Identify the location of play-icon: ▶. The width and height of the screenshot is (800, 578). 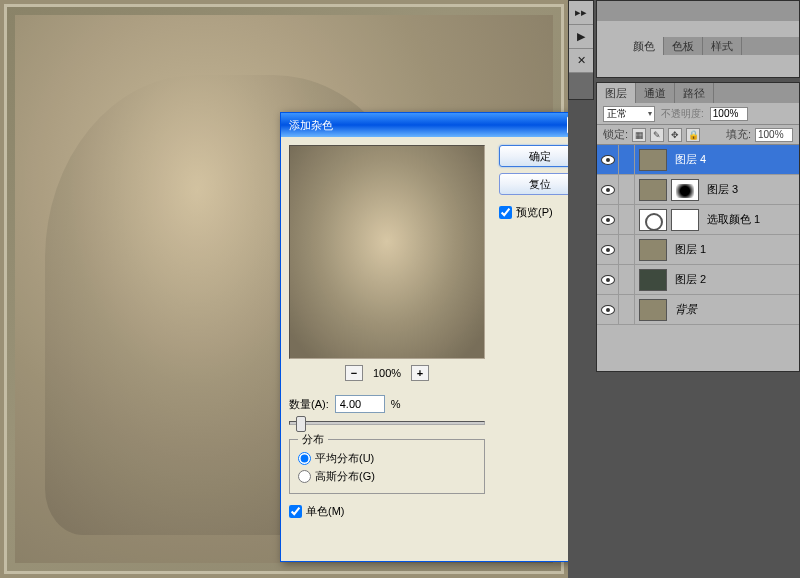
(581, 37).